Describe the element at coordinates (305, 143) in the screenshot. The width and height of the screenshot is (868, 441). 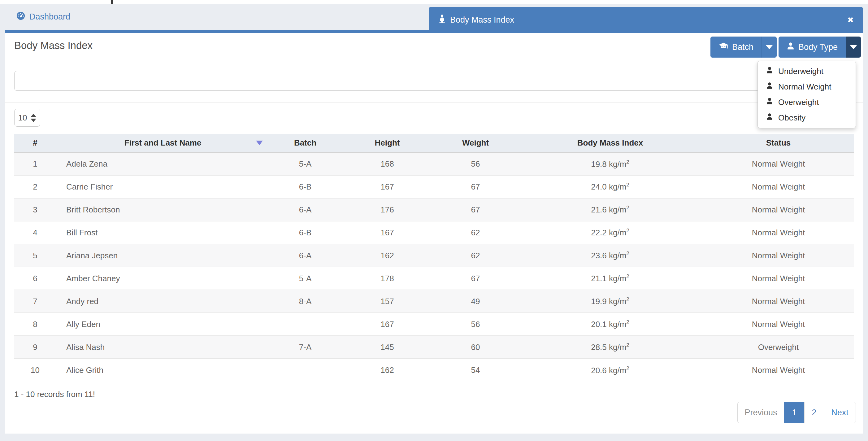
I see `column-header-batch: Batch` at that location.